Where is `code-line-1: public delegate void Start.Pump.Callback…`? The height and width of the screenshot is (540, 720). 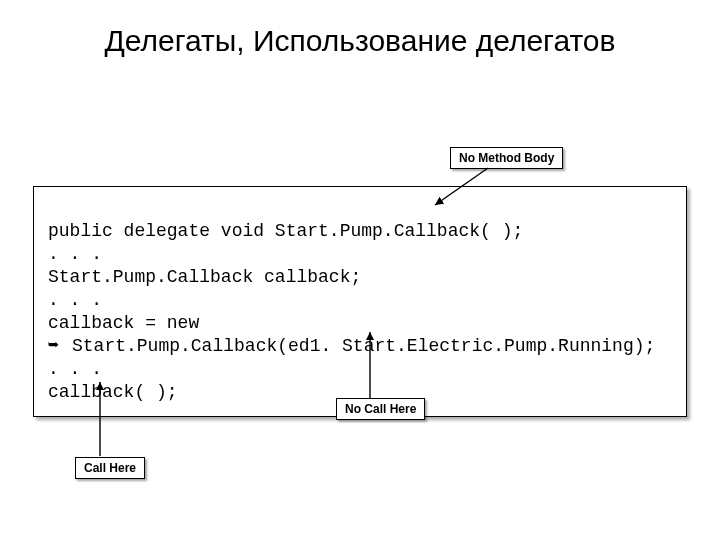
code-line-1: public delegate void Start.Pump.Callback… is located at coordinates (286, 231).